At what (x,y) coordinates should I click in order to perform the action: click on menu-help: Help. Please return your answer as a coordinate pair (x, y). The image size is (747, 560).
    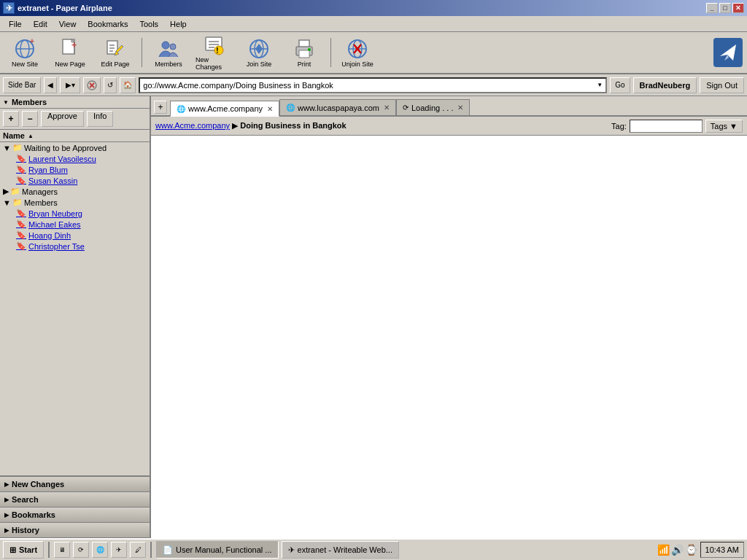
    Looking at the image, I should click on (178, 24).